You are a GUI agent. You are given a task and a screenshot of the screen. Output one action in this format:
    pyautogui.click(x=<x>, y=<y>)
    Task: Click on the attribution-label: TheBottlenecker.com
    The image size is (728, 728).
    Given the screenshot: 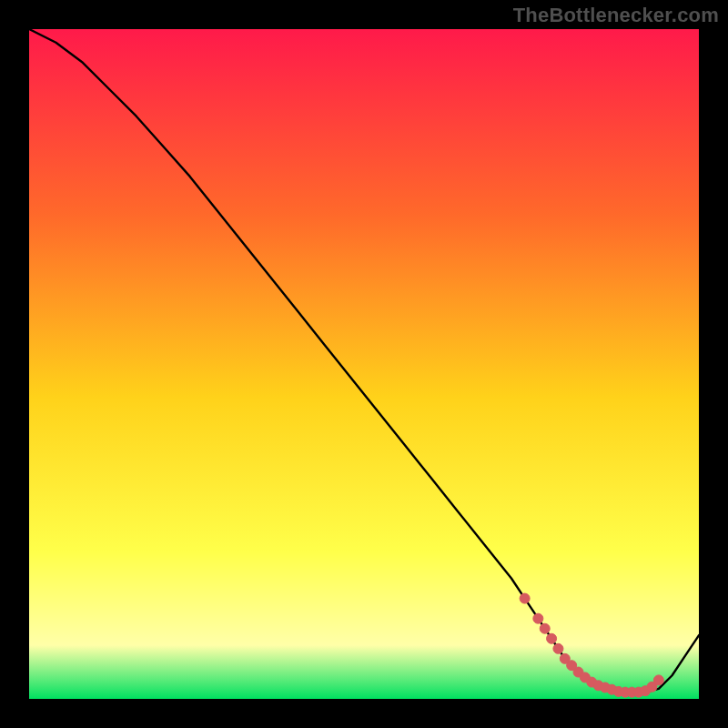 What is the action you would take?
    pyautogui.click(x=616, y=15)
    